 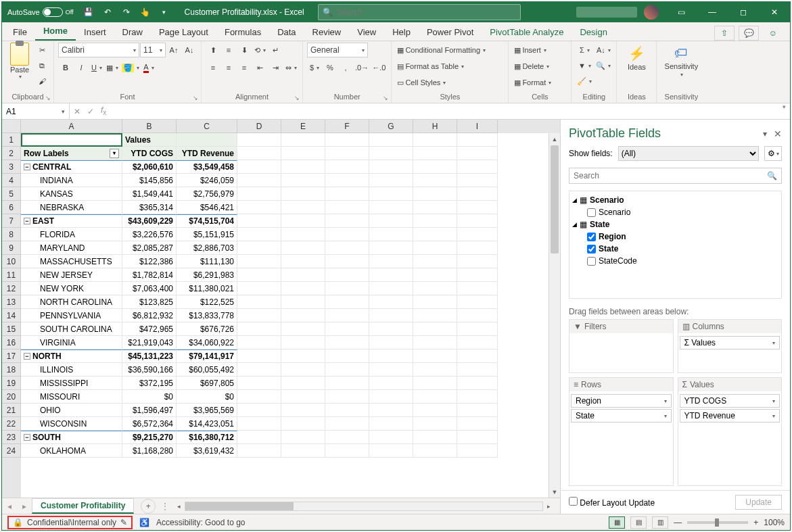 What do you see at coordinates (149, 68) in the screenshot?
I see `font-color-button: A▾` at bounding box center [149, 68].